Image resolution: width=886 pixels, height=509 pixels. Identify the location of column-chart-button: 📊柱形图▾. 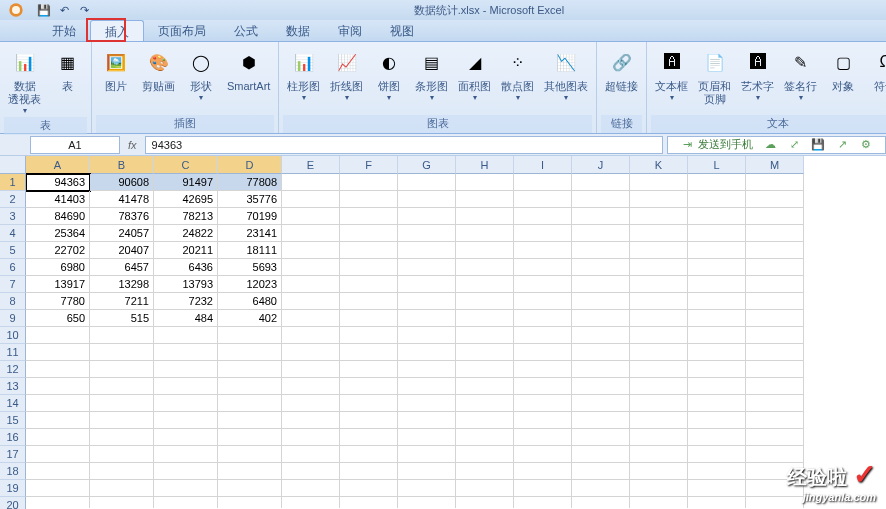
(304, 74).